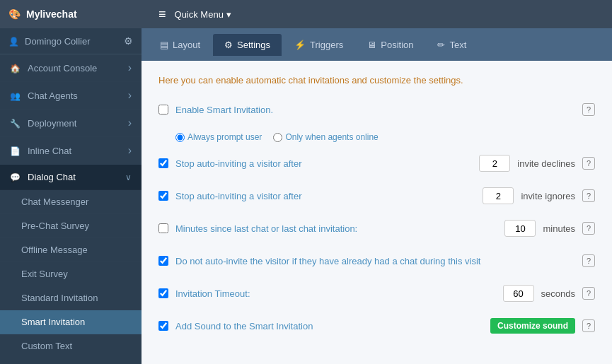 The height and width of the screenshot is (364, 612). Describe the element at coordinates (548, 196) in the screenshot. I see `stop-ignores-suffix: invite ignores` at that location.